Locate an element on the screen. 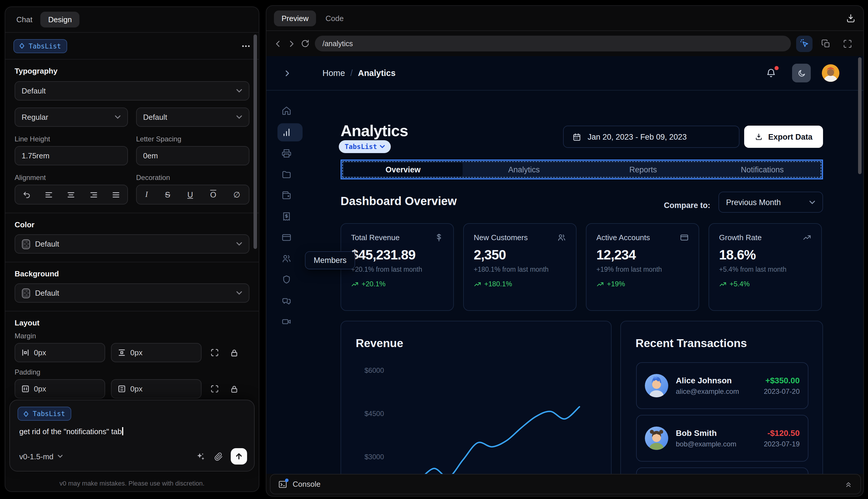 The width and height of the screenshot is (868, 499). stat-change: +20.1% from last month is located at coordinates (397, 269).